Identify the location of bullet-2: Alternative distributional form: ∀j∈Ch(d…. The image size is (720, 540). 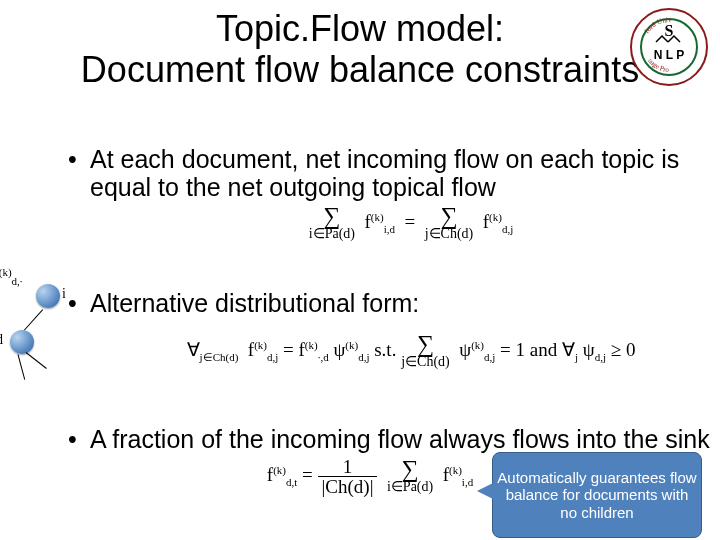
(394, 329).